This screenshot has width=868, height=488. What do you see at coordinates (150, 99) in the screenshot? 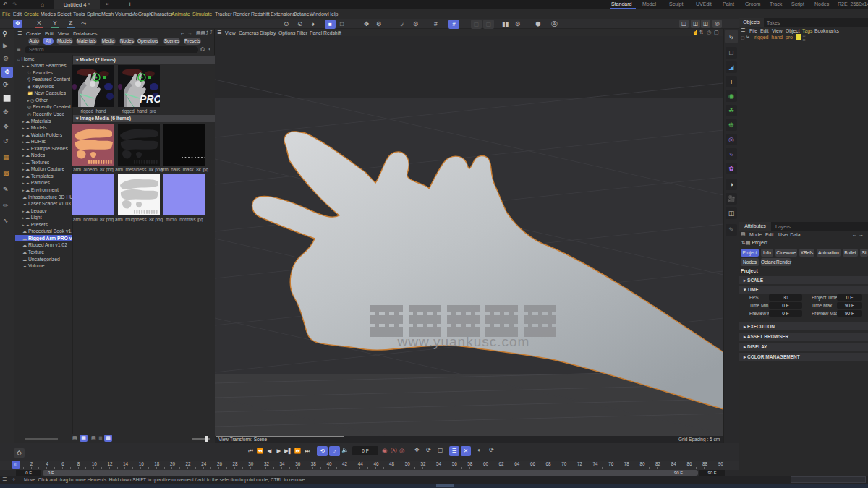
I see `svg-text: PRO` at bounding box center [150, 99].